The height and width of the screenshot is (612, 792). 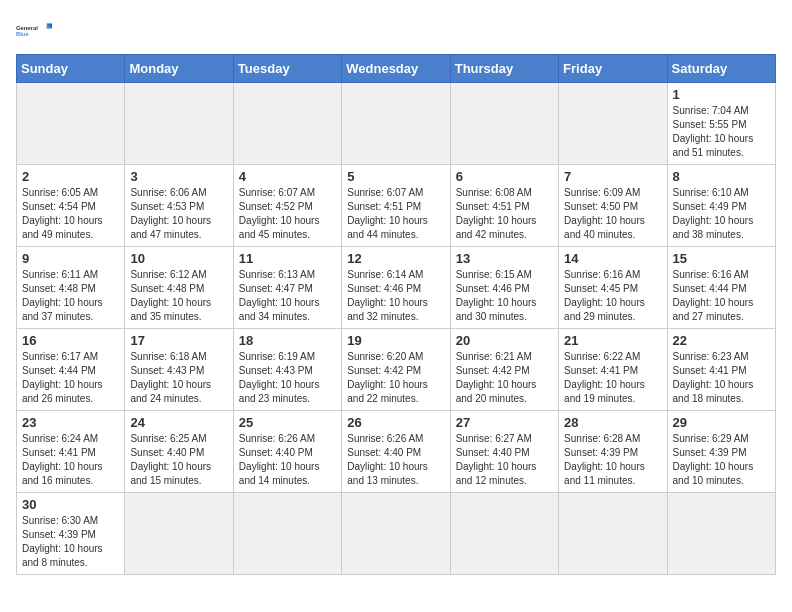 I want to click on day-info: Sunrise: 6:16 AMSunset: 4:44 PMDaylight:…, so click(x=722, y=296).